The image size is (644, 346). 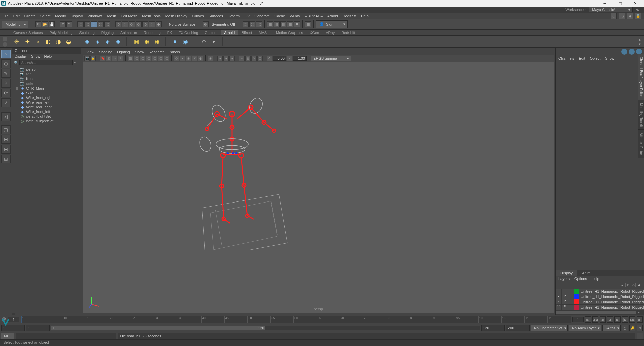 I want to click on shelf-tab-rigging: Rigging, so click(x=107, y=33).